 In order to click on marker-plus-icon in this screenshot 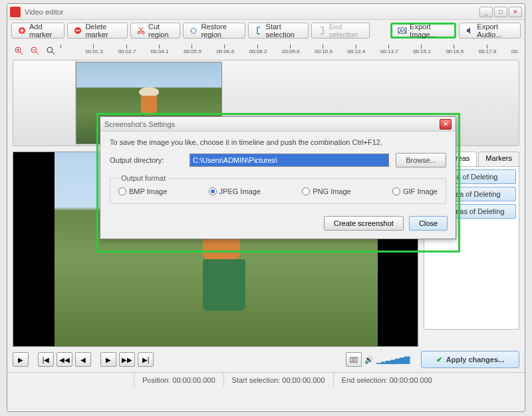, I will do `click(22, 31)`.